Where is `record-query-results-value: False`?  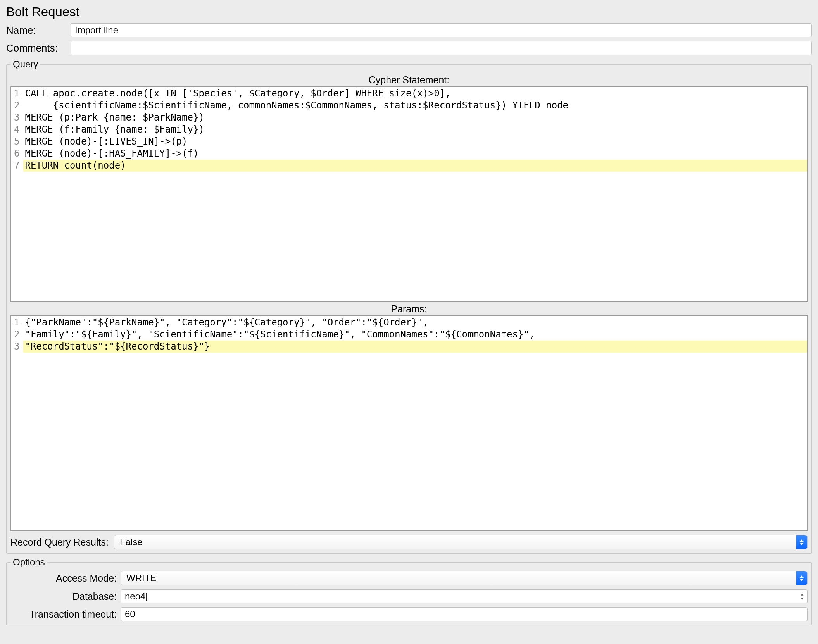 record-query-results-value: False is located at coordinates (131, 542).